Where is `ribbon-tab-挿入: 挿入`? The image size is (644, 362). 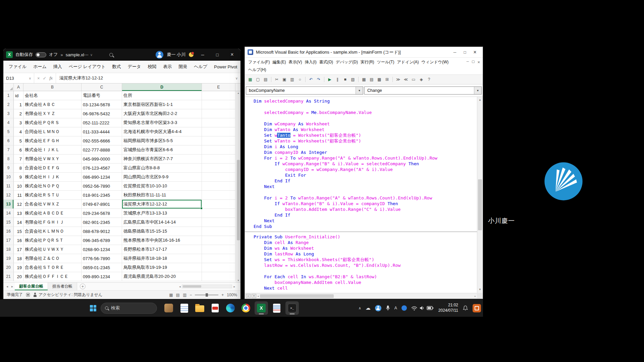 ribbon-tab-挿入: 挿入 is located at coordinates (58, 67).